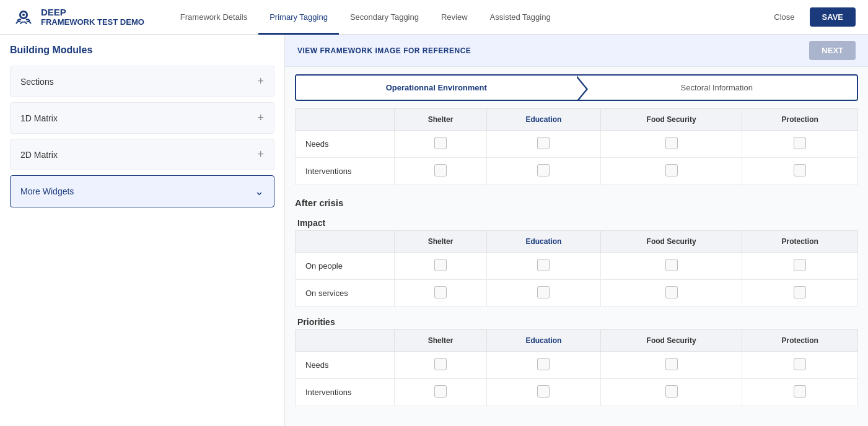 The image size is (868, 426). What do you see at coordinates (543, 364) in the screenshot?
I see `checkbox-needs-education-prio` at bounding box center [543, 364].